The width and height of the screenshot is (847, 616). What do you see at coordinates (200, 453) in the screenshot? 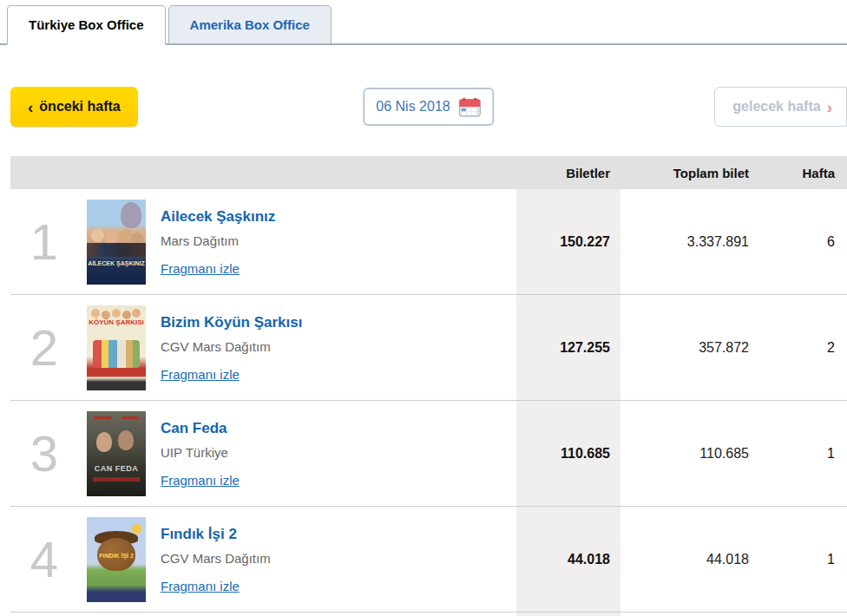
I see `distributor-label: UIP Türkiye` at bounding box center [200, 453].